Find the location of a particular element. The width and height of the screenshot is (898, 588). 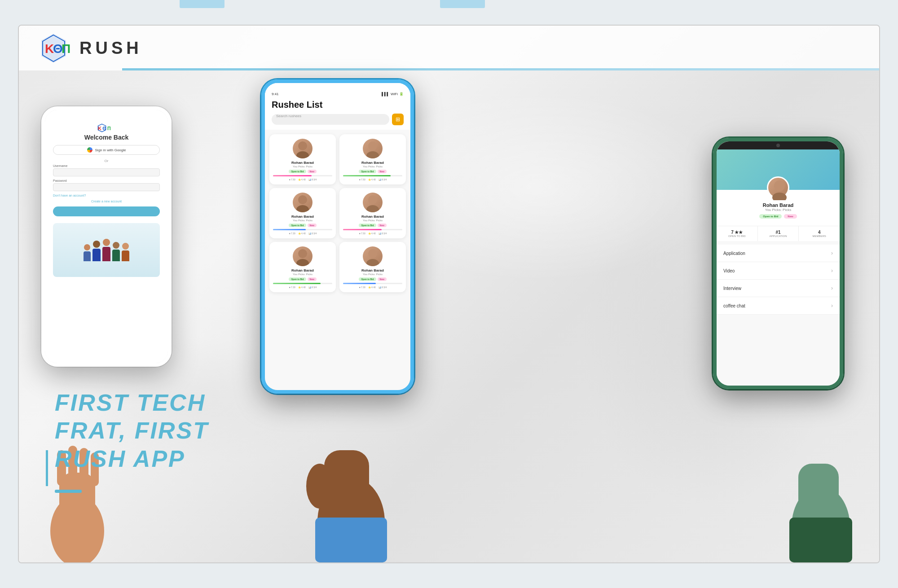

stat-value: 7 ★★ is located at coordinates (737, 233).